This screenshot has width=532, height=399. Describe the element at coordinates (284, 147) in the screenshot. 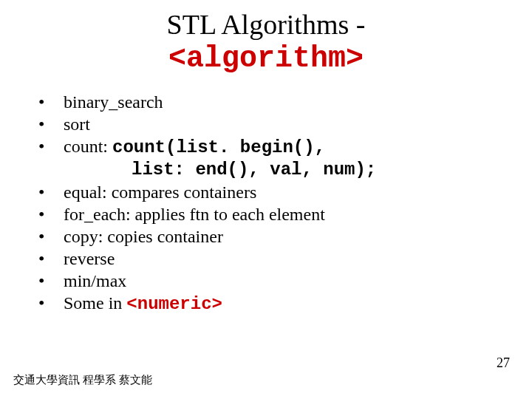

I see `list-item: • count: count(list. begin(),` at that location.